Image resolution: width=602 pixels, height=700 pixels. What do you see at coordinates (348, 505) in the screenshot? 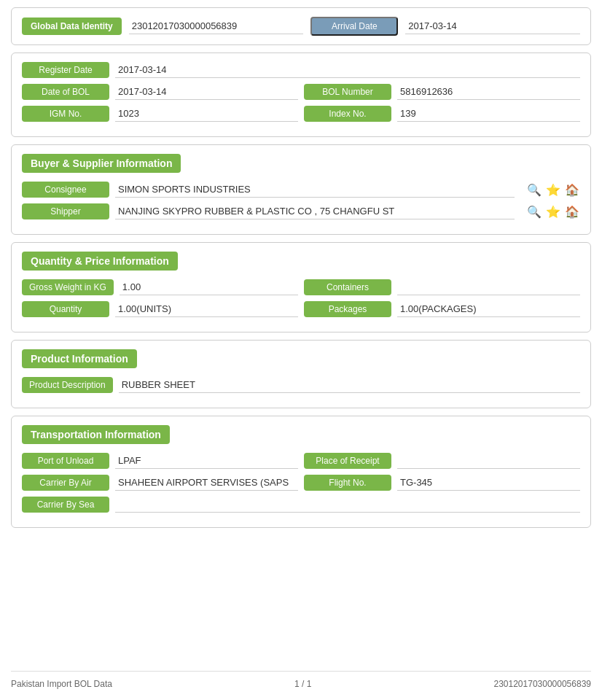
I see `carrier-by-sea-value` at bounding box center [348, 505].